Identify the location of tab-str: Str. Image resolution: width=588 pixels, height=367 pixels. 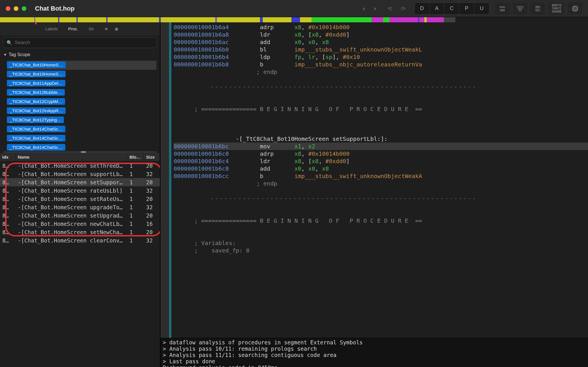
(91, 29).